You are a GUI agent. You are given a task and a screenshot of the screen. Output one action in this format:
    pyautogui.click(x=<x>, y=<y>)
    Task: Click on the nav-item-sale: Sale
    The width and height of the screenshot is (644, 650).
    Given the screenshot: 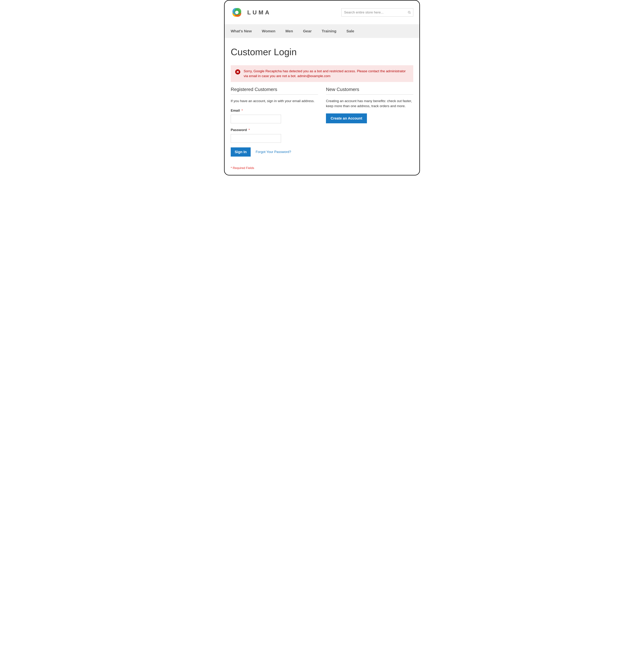 What is the action you would take?
    pyautogui.click(x=350, y=31)
    